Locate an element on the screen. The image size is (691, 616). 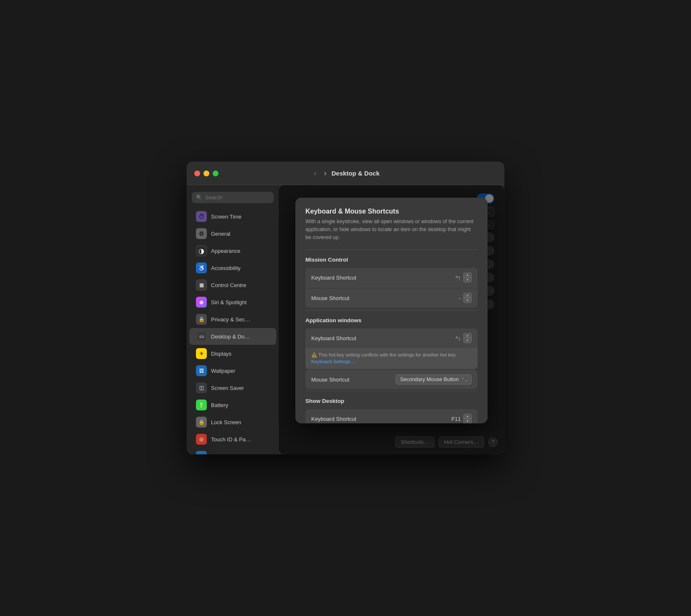
sidebar-item-appearance: ◑ Appearance is located at coordinates (233, 251).